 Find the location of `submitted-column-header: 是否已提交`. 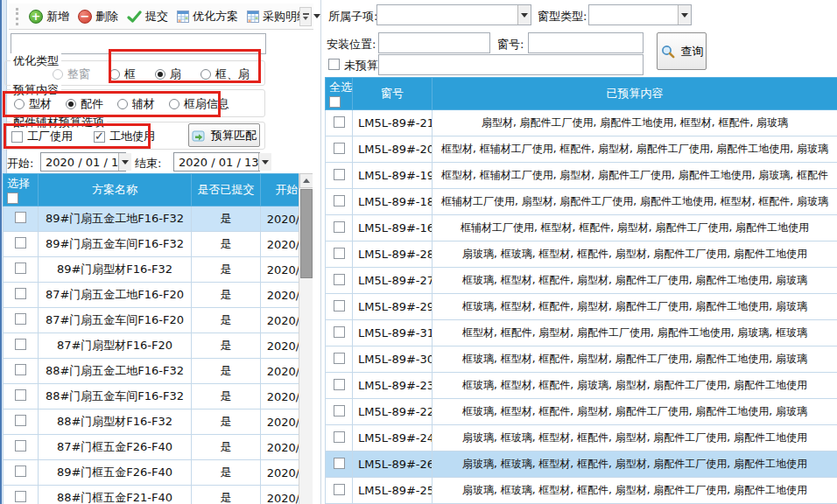

submitted-column-header: 是否已提交 is located at coordinates (226, 191).